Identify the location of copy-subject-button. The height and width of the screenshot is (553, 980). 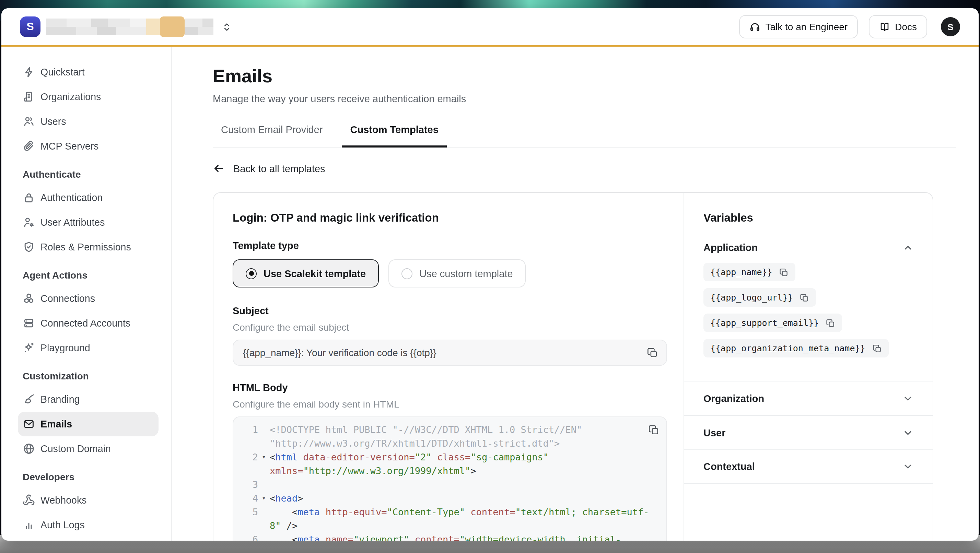
(652, 353).